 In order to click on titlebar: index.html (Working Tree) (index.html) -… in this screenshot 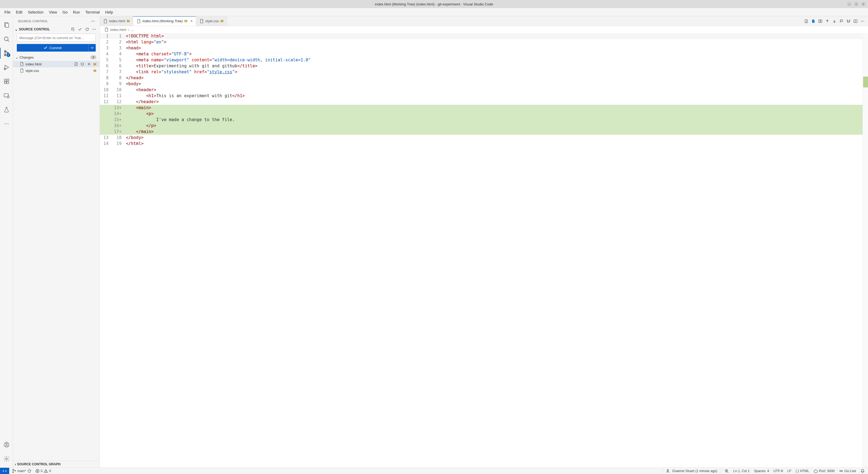, I will do `click(434, 4)`.